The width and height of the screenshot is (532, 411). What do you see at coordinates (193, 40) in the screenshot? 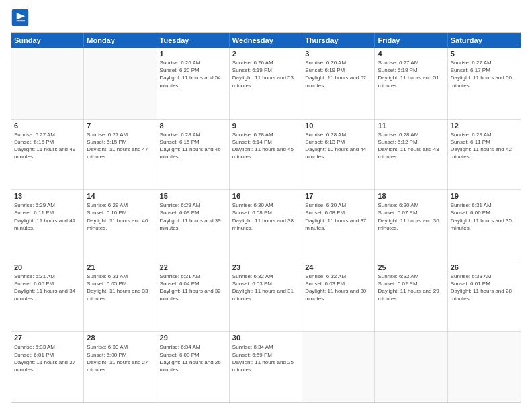
I see `header-cell-tuesday: Tuesday` at bounding box center [193, 40].